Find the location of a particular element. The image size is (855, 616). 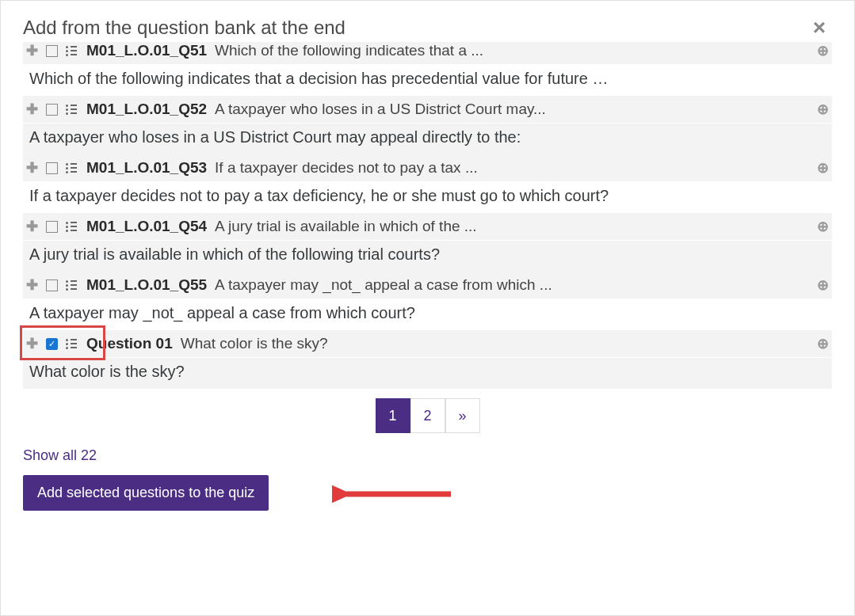

show-all-link: Show all 22 is located at coordinates (60, 456).